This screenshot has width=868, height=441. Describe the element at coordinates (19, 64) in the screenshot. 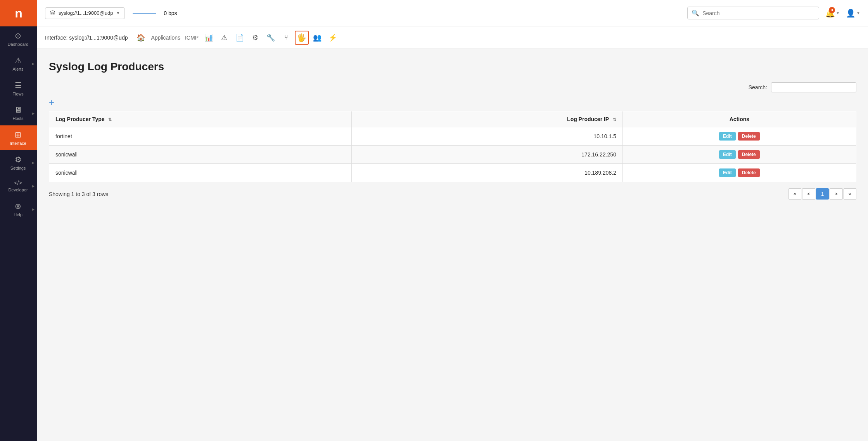

I see `sidebar-item-alerts: ⚠ Alerts ▶` at that location.